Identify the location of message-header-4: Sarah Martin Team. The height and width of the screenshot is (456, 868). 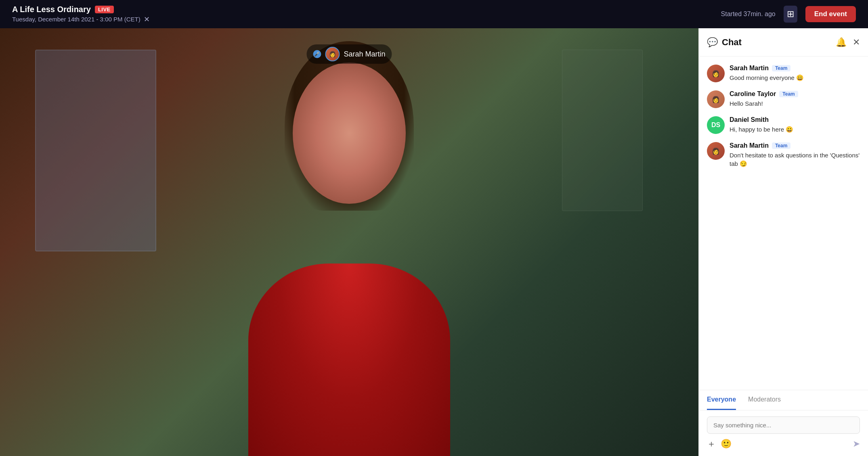
(795, 146).